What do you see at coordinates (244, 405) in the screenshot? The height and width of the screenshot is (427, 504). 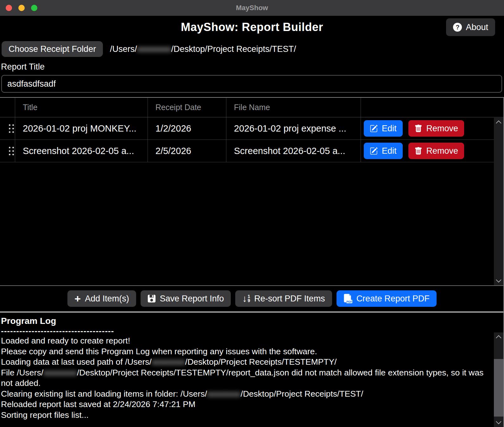 I see `log-line: Reloaded report last saved at 2/24/2026 …` at bounding box center [244, 405].